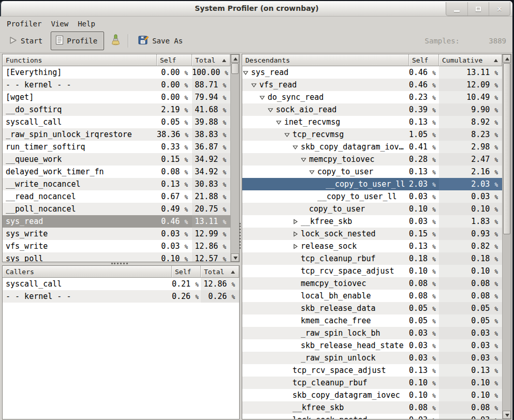  What do you see at coordinates (372, 234) in the screenshot?
I see `table-row: lock_sock_nested0.15 %0.93 %` at bounding box center [372, 234].